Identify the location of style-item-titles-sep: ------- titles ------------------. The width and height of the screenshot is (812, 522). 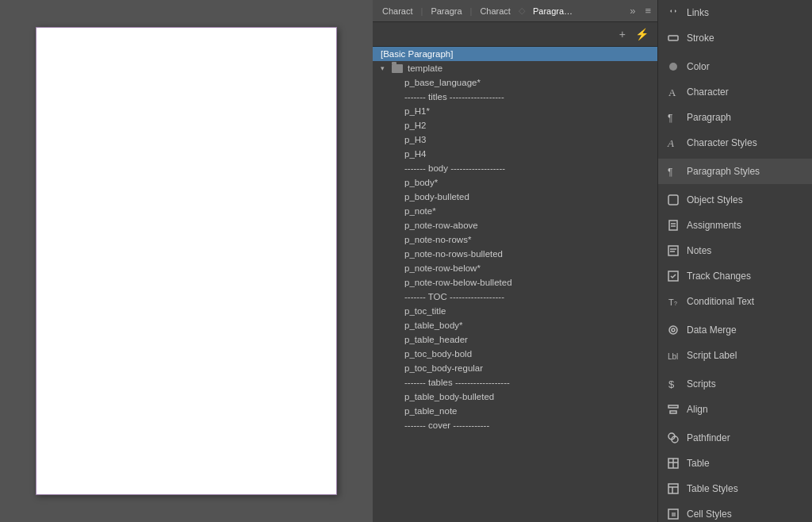
(515, 97).